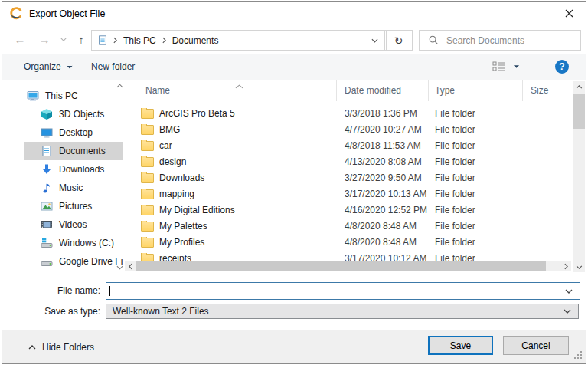  What do you see at coordinates (476, 90) in the screenshot?
I see `column-header-type: Type` at bounding box center [476, 90].